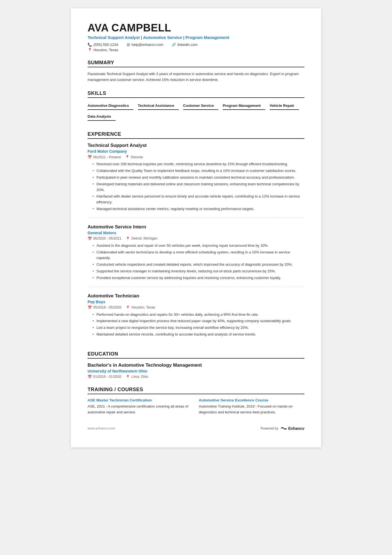 This screenshot has height=555, width=392. Describe the element at coordinates (140, 410) in the screenshot. I see `training-description: ASE, 2021 - A comprehensive certificatio…` at that location.